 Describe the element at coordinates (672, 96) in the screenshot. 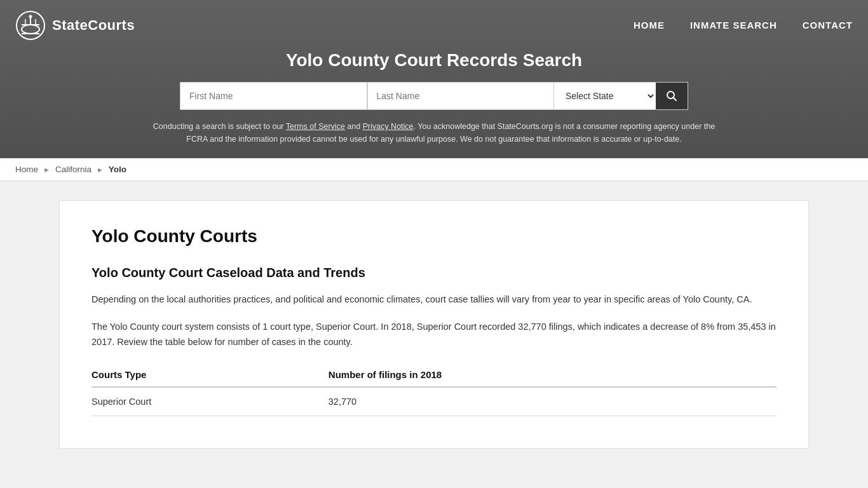

I see `search-button` at that location.